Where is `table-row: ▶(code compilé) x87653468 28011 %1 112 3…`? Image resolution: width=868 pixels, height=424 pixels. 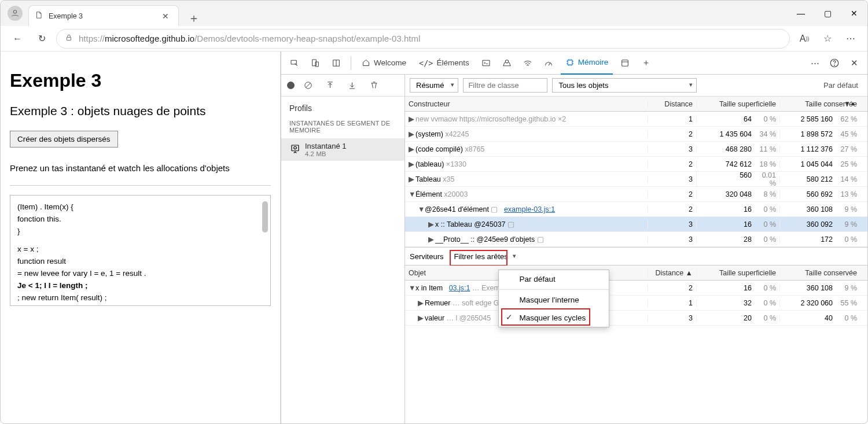
table-row: ▶(code compilé) x87653468 28011 %1 112 3… is located at coordinates (637, 149).